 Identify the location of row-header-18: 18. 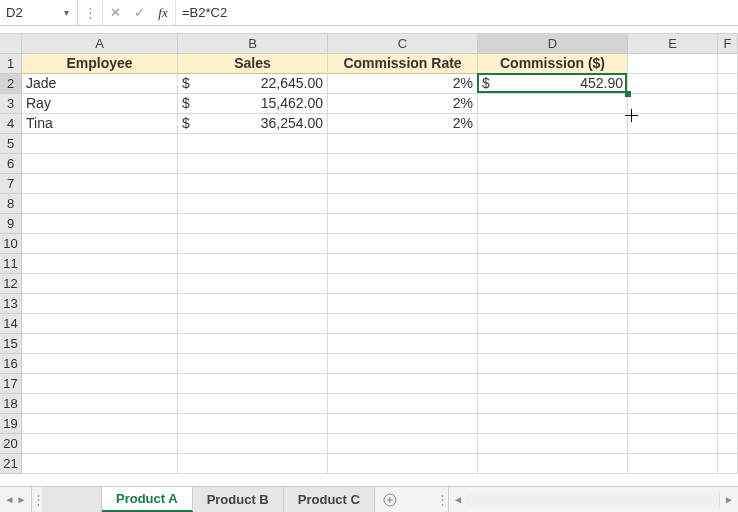
(11, 404).